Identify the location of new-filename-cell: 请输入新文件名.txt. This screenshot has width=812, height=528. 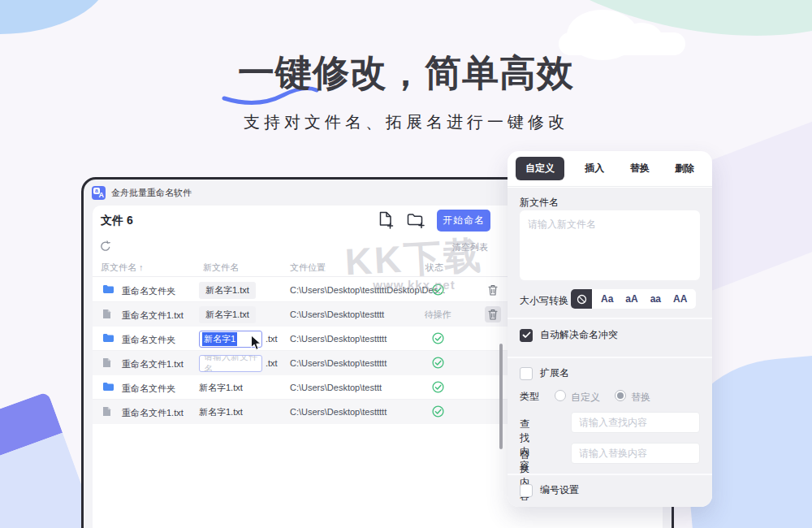
(239, 363).